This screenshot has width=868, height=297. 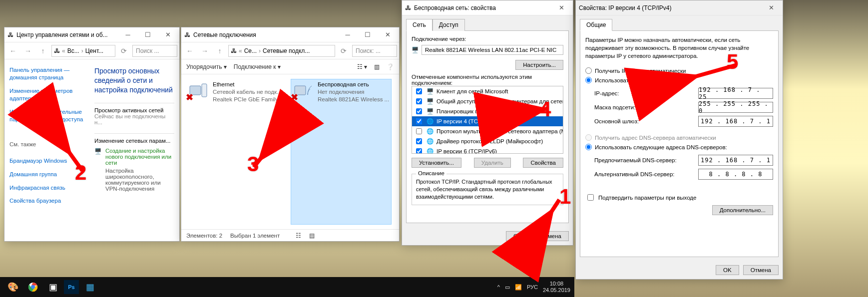 What do you see at coordinates (391, 67) in the screenshot?
I see `help-button: ❔` at bounding box center [391, 67].